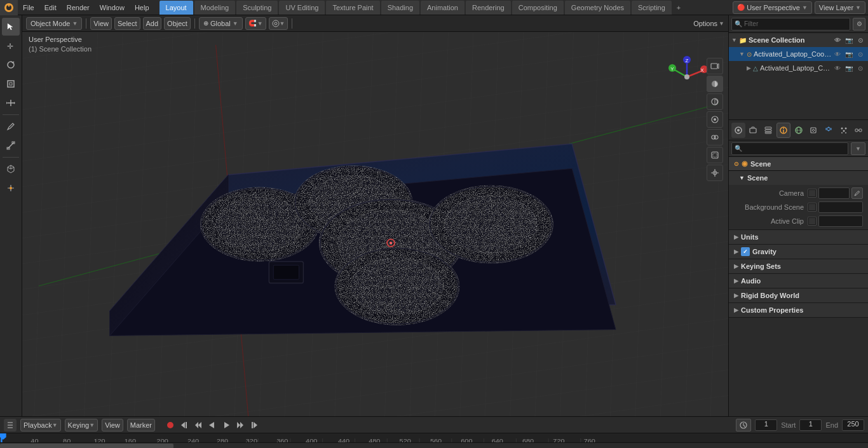  Describe the element at coordinates (813, 130) in the screenshot. I see `prop-icon-object` at that location.